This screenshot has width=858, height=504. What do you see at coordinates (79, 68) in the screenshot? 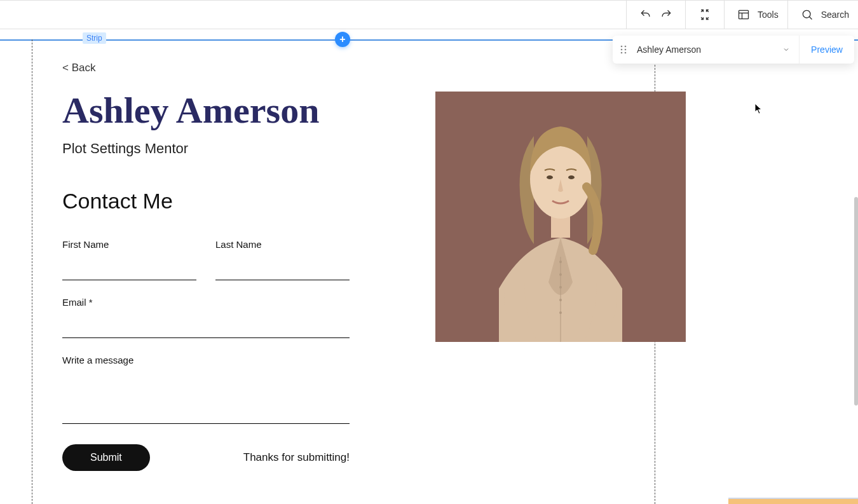
I see `back-link: < Back` at bounding box center [79, 68].